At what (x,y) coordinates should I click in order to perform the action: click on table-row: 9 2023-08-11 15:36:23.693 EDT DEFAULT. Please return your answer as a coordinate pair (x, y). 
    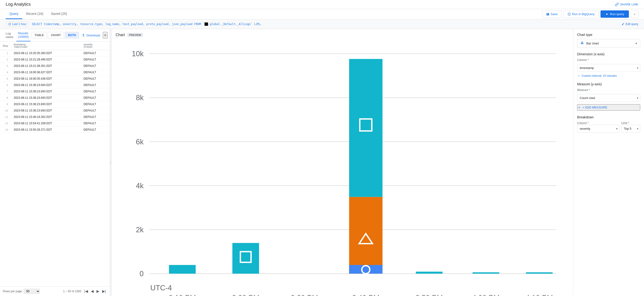
    Looking at the image, I should click on (55, 104).